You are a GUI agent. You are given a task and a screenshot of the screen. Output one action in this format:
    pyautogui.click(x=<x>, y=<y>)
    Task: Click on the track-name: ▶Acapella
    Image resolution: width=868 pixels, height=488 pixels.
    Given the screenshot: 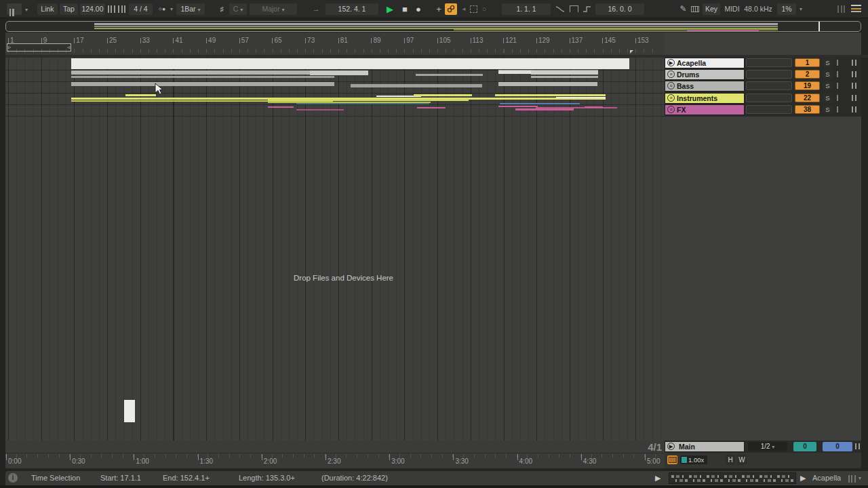 What is the action you would take?
    pyautogui.click(x=705, y=63)
    